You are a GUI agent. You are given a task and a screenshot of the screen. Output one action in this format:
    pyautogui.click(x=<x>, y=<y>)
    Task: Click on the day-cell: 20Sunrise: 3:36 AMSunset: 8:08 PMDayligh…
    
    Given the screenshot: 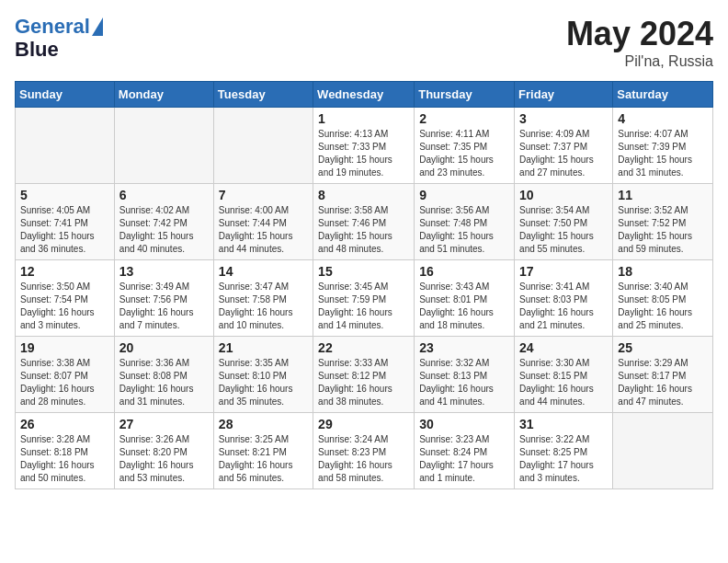 What is the action you would take?
    pyautogui.click(x=164, y=375)
    